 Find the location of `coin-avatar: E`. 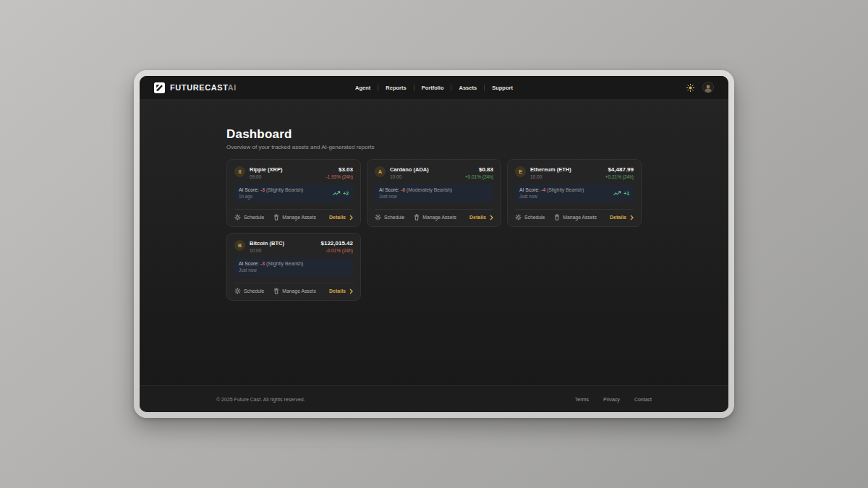

coin-avatar: E is located at coordinates (521, 172).